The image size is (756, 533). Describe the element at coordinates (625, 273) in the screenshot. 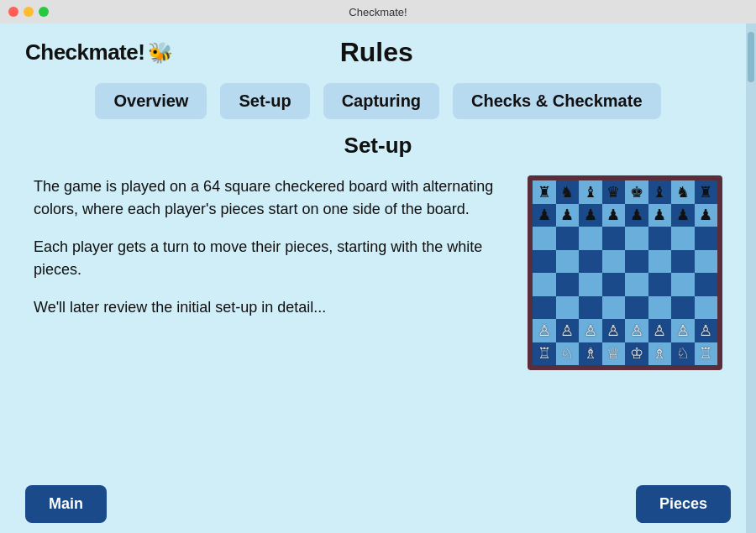

I see `chess-board-container: ♜♞♝♛♚♝♞♜♟♟♟♟♟♟♟♟♙♙♙♙♙♙♙♙♖♘♗♕♔♗♘♖` at that location.